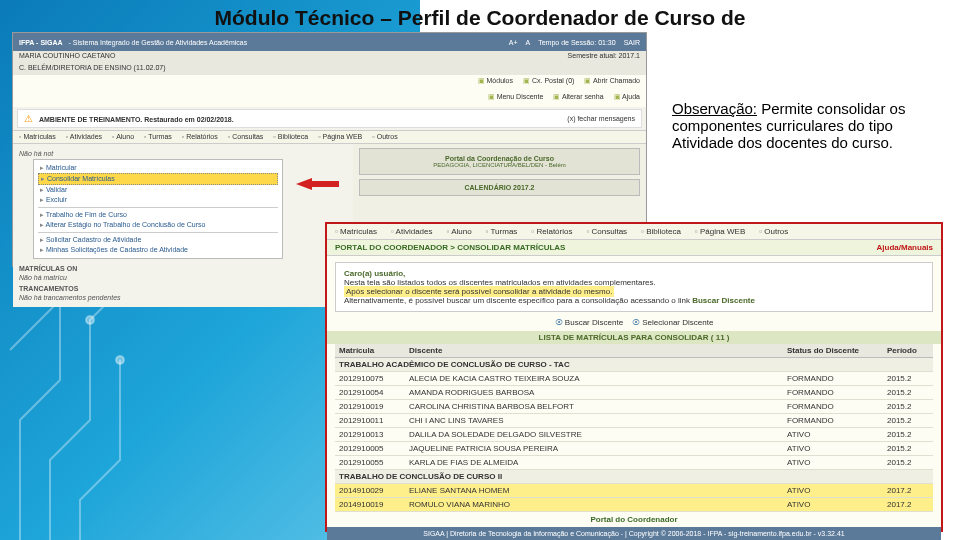  Describe the element at coordinates (158, 168) in the screenshot. I see `dd-matricular: Matricular` at that location.